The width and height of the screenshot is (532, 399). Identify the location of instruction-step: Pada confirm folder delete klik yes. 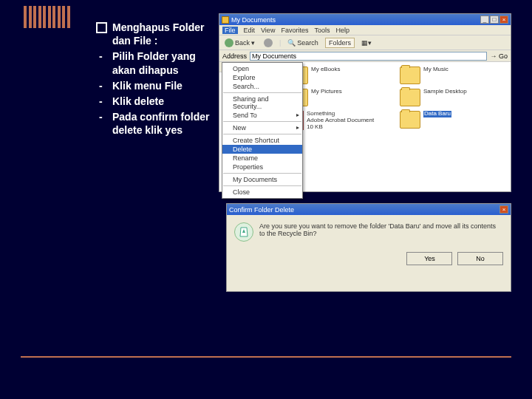
(155, 123).